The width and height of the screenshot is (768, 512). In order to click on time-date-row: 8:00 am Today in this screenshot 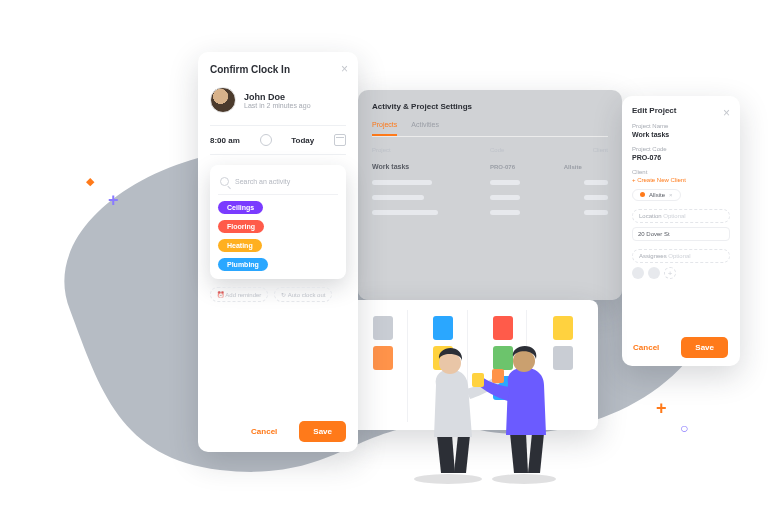, I will do `click(278, 140)`.